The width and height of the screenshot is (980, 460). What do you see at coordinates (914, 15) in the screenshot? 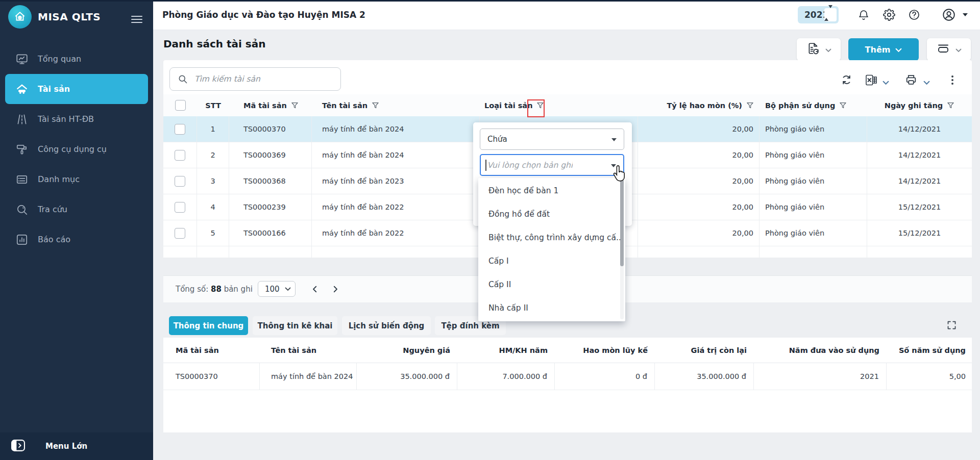
I see `help-icon` at bounding box center [914, 15].